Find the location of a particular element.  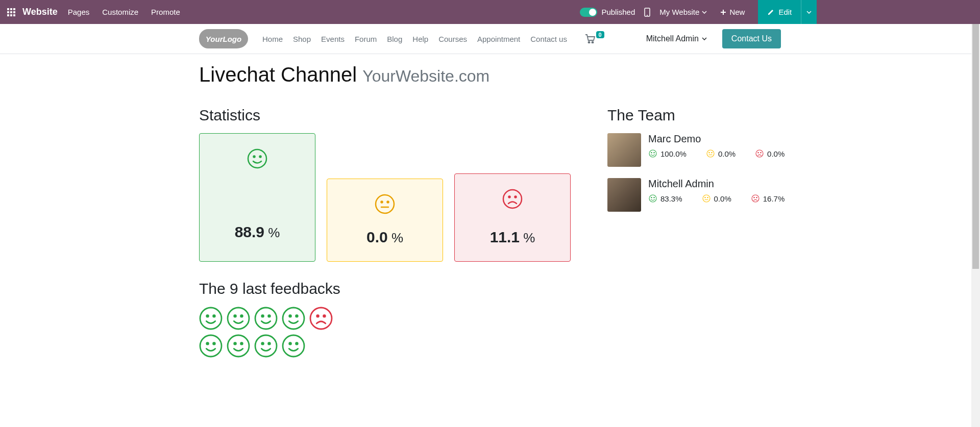

admin-brand: Website is located at coordinates (45, 12).